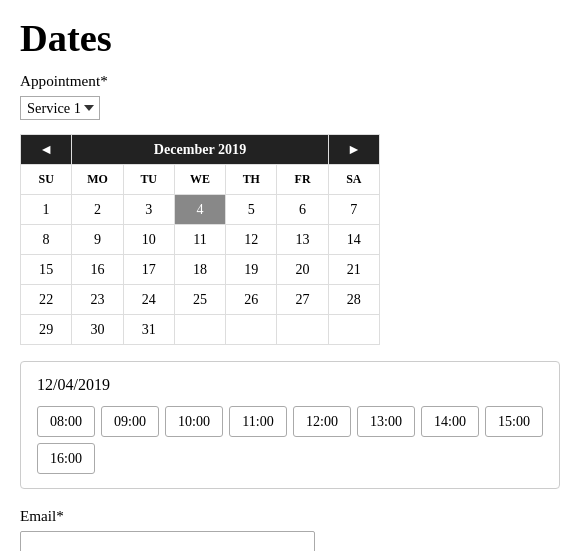 This screenshot has width=577, height=551. I want to click on day-headers-row: SUMOTUWETHFRSA, so click(200, 180).